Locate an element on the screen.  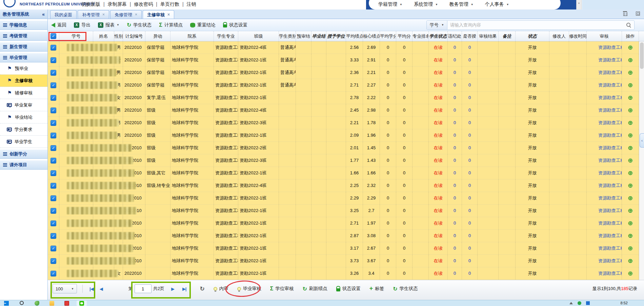
pager-action-button: 标签 is located at coordinates (377, 289).